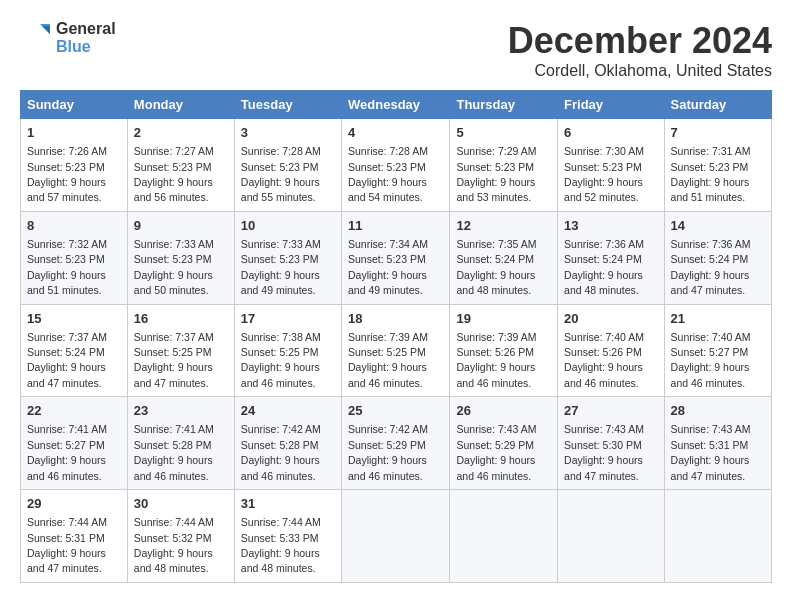 The image size is (792, 612). Describe the element at coordinates (67, 267) in the screenshot. I see `day-info: Sunrise: 7:32 AMSunset: 5:23 PMDaylight:…` at that location.